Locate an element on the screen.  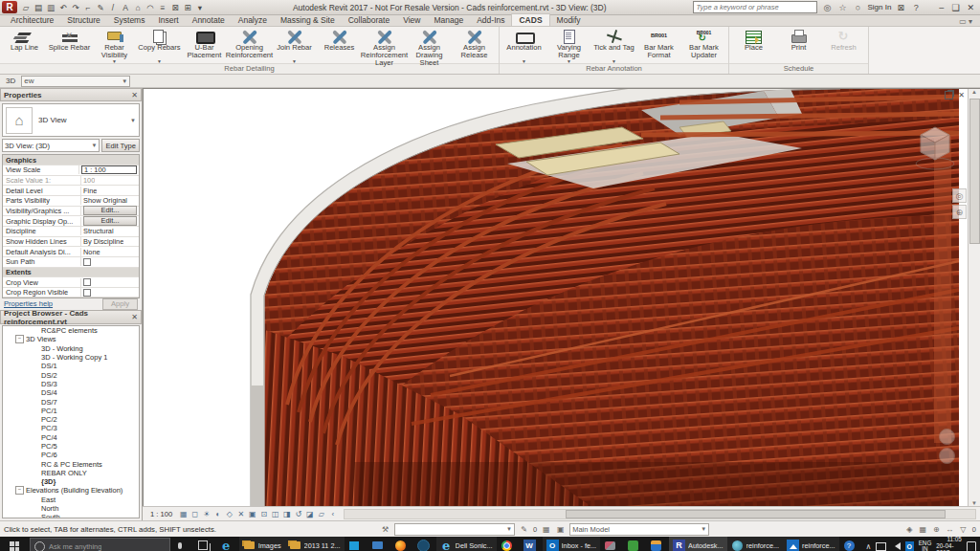
properties-help-link: Properties help is located at coordinates (29, 304).